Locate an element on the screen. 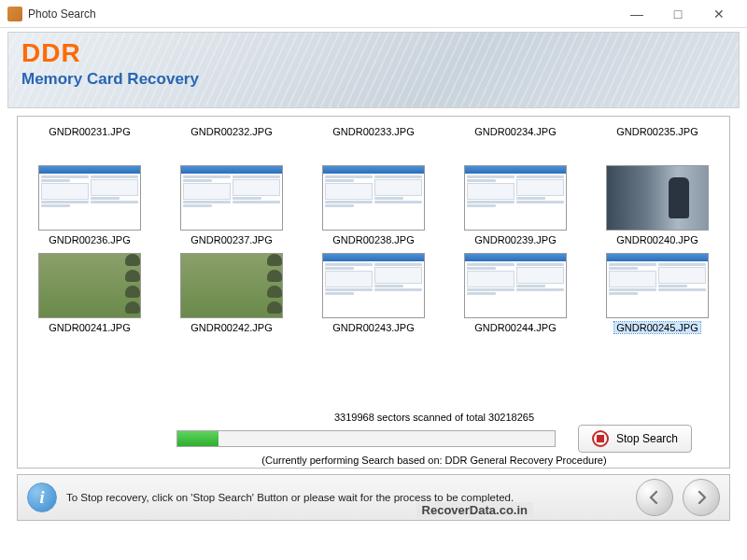  thumbnail-item: GNDR00238.JPG is located at coordinates (374, 205).